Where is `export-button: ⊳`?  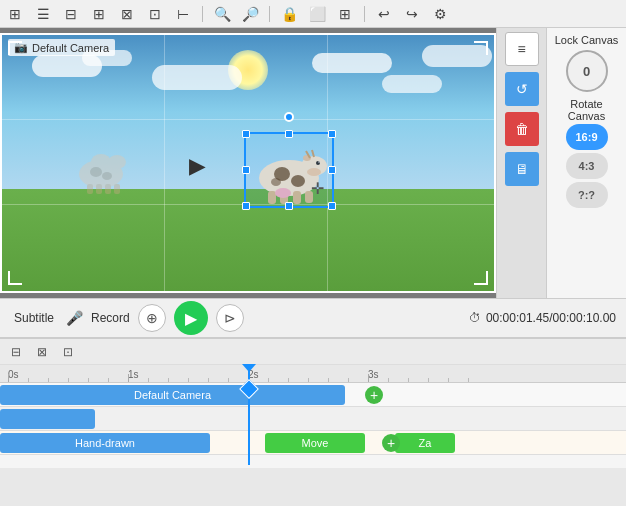
export-button: ⊳ is located at coordinates (230, 318).